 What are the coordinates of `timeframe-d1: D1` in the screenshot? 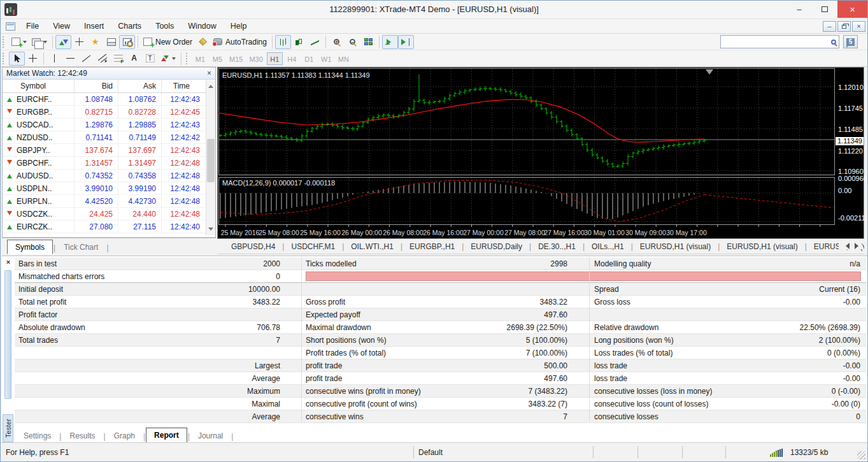 It's located at (309, 59).